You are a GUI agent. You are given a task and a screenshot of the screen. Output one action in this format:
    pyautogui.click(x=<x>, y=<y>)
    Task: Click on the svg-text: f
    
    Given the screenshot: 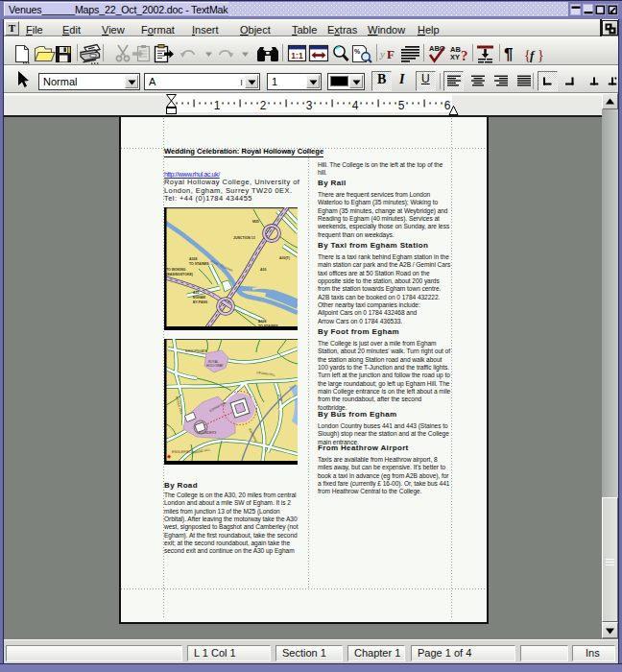 What is the action you would take?
    pyautogui.click(x=533, y=56)
    